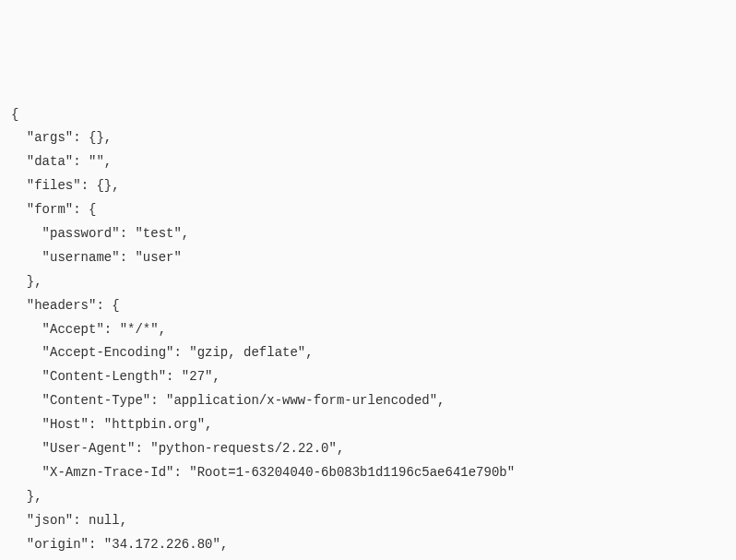 The image size is (736, 560). What do you see at coordinates (243, 448) in the screenshot?
I see `headers-user-agent-value: "python-requests/2.22.0"` at bounding box center [243, 448].